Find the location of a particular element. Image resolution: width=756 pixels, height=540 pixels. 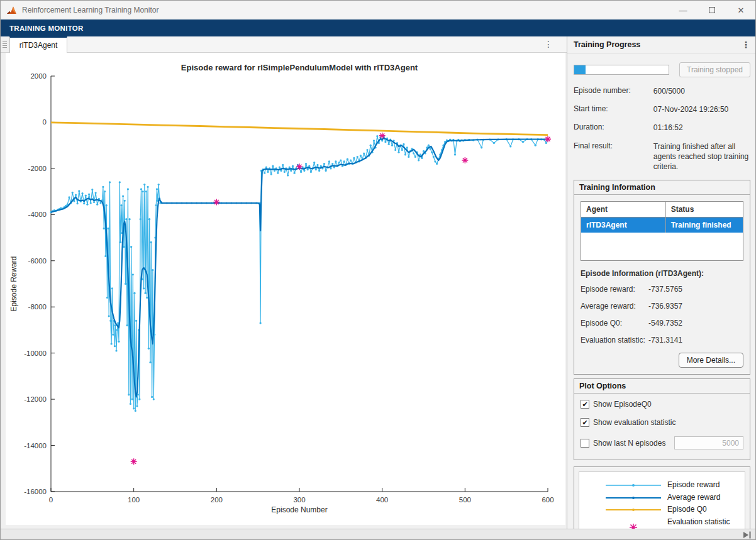

svg-text:Episode reward for rlSimplePen: Episode reward for rlSimplePendulumModel… is located at coordinates (299, 68).